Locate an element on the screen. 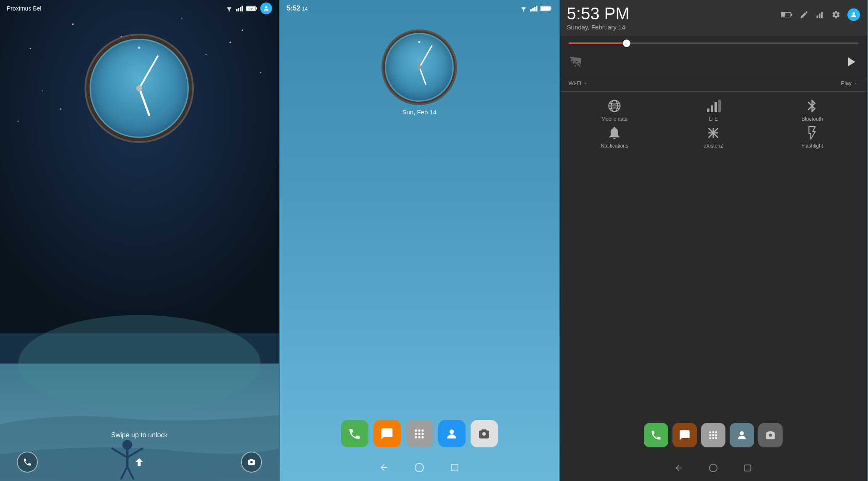 The width and height of the screenshot is (868, 481). play-label-text: Play is located at coordinates (846, 83).